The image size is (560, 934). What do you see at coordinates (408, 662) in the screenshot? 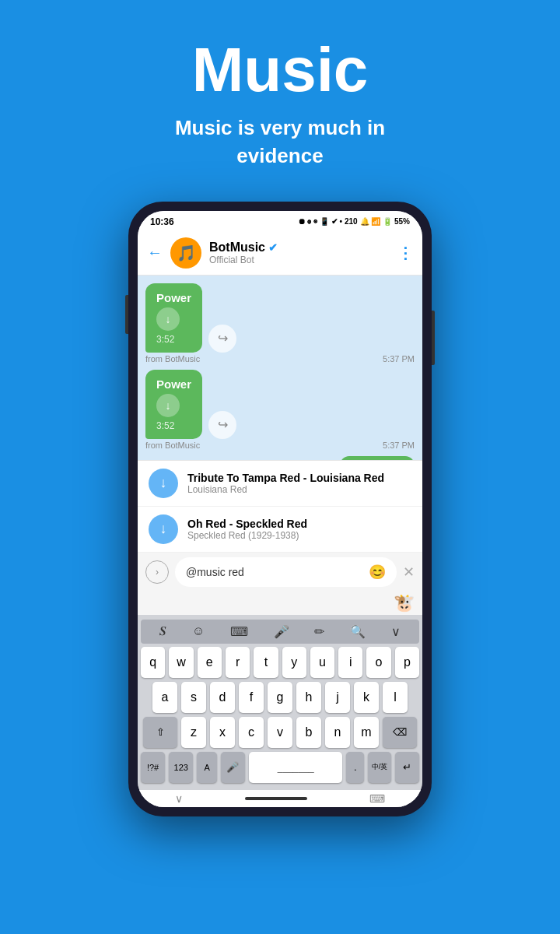
I see `key-p: p` at bounding box center [408, 662].